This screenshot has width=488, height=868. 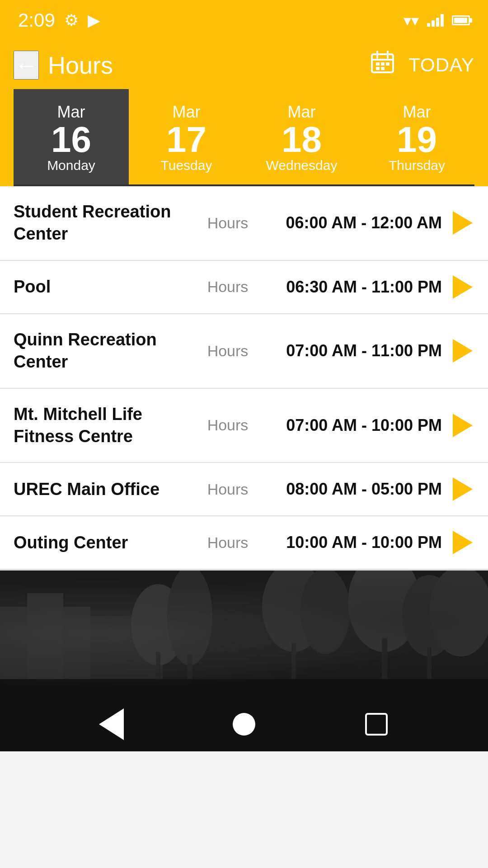 What do you see at coordinates (302, 137) in the screenshot?
I see `date-item-2: Mar 18 Wednesday` at bounding box center [302, 137].